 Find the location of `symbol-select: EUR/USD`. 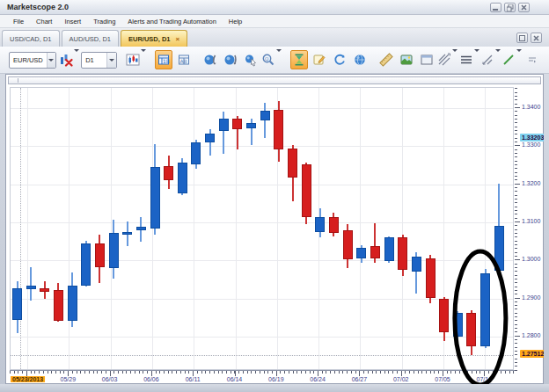

symbol-select: EUR/USD is located at coordinates (33, 60).